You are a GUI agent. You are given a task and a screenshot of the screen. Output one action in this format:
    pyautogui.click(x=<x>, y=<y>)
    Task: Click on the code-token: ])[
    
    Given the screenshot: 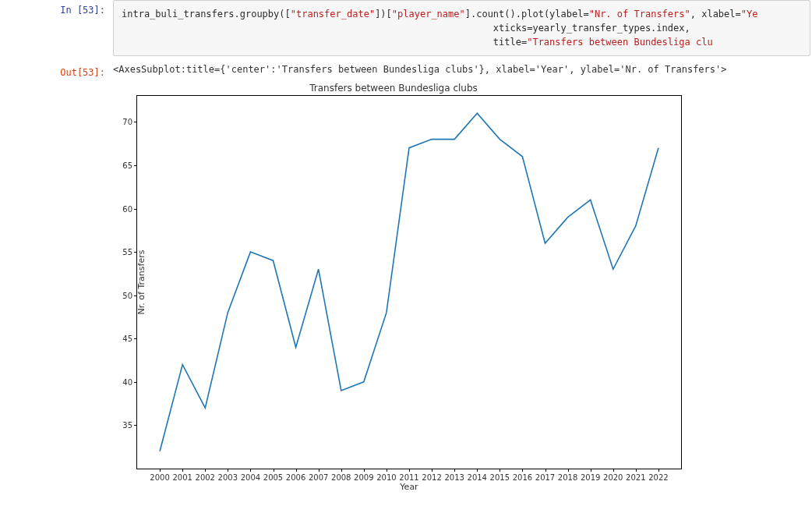 What is the action you would take?
    pyautogui.click(x=383, y=14)
    